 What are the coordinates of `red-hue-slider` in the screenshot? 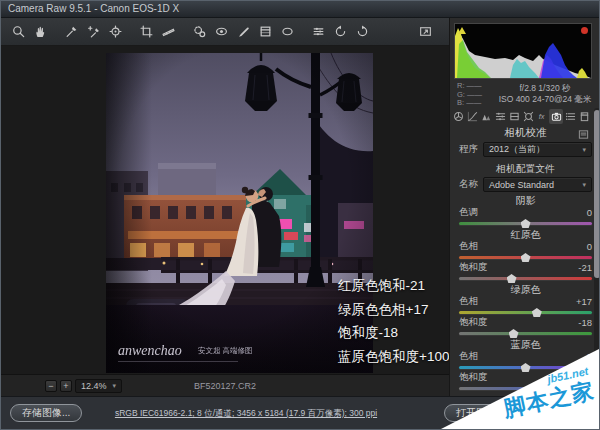 It's located at (526, 257).